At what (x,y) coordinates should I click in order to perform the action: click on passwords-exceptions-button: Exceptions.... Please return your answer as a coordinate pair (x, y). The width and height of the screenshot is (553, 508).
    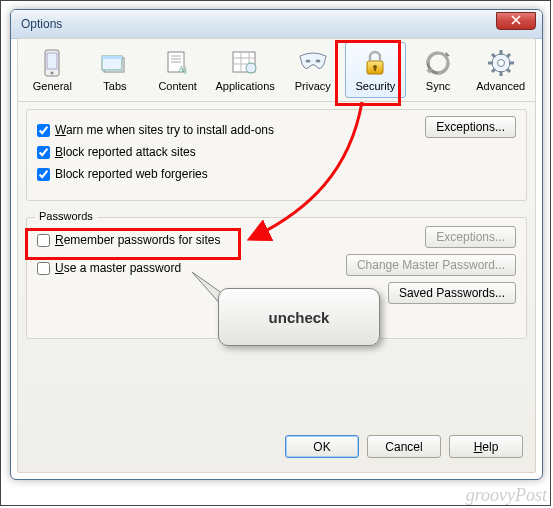
    Looking at the image, I should click on (470, 237).